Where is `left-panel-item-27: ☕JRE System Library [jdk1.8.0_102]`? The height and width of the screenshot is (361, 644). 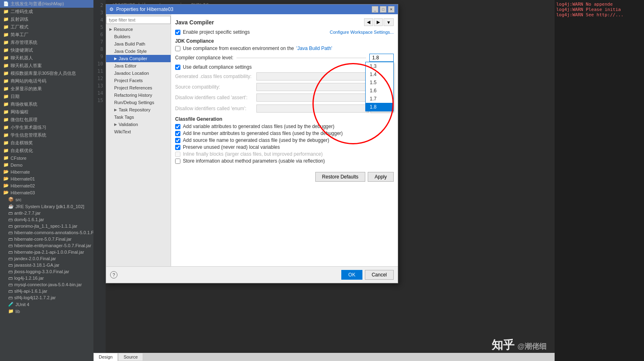 left-panel-item-27: ☕JRE System Library [jdk1.8.0_102] is located at coordinates (47, 207).